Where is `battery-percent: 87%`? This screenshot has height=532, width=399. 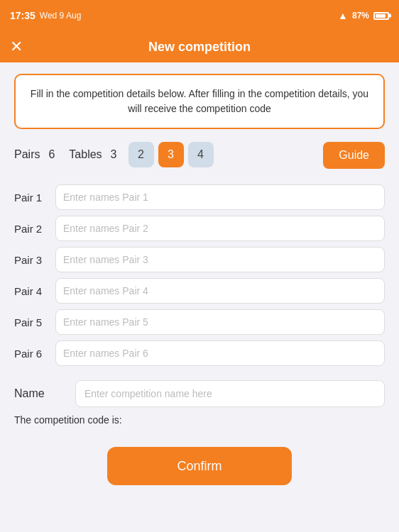
battery-percent: 87% is located at coordinates (361, 16).